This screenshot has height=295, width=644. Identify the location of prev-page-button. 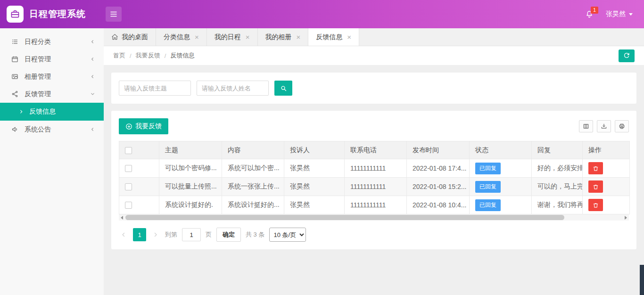
(124, 235).